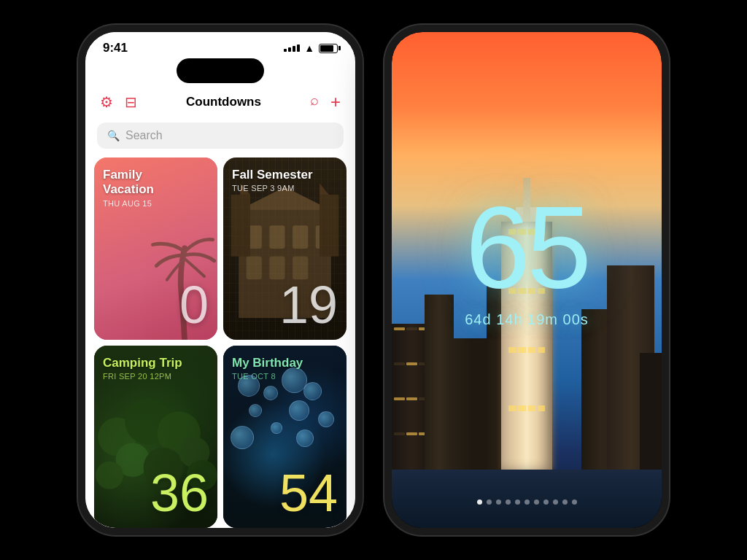 The width and height of the screenshot is (747, 560). I want to click on search-glass-icon: 🔍, so click(114, 136).